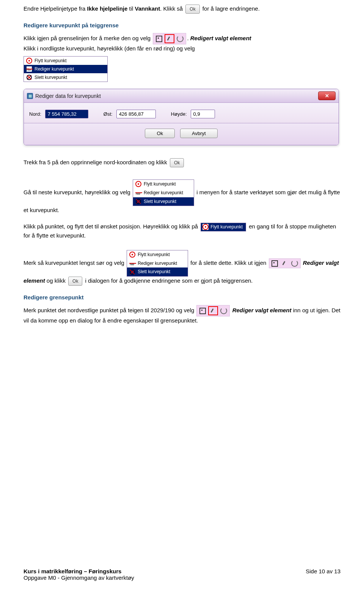 The width and height of the screenshot is (364, 590). What do you see at coordinates (182, 315) in the screenshot?
I see `paragraph-7: Merk punktet det nordvestlige punktet på…` at bounding box center [182, 315].